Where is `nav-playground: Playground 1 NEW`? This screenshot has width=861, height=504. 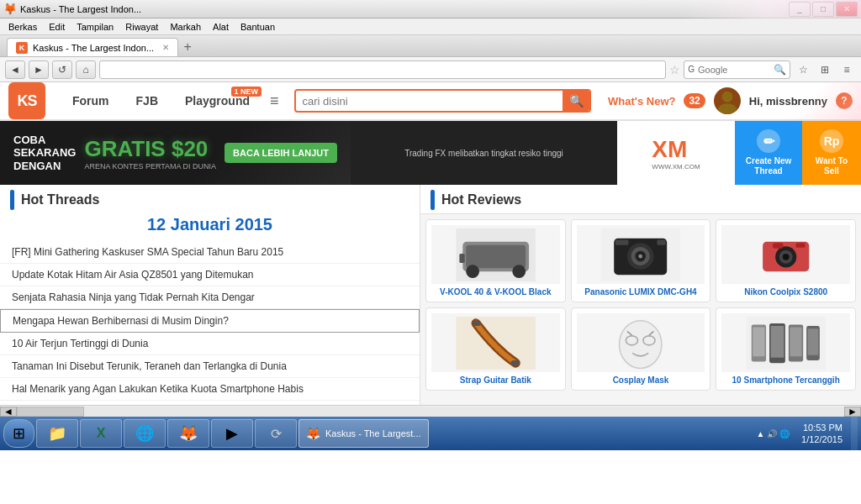 nav-playground: Playground 1 NEW is located at coordinates (217, 101).